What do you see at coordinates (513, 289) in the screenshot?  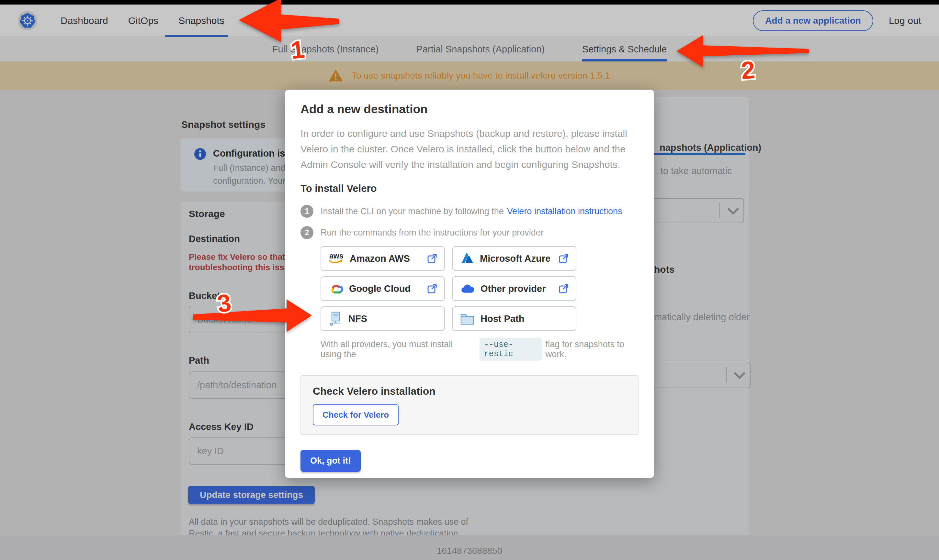 I see `provider-label: Other provider` at bounding box center [513, 289].